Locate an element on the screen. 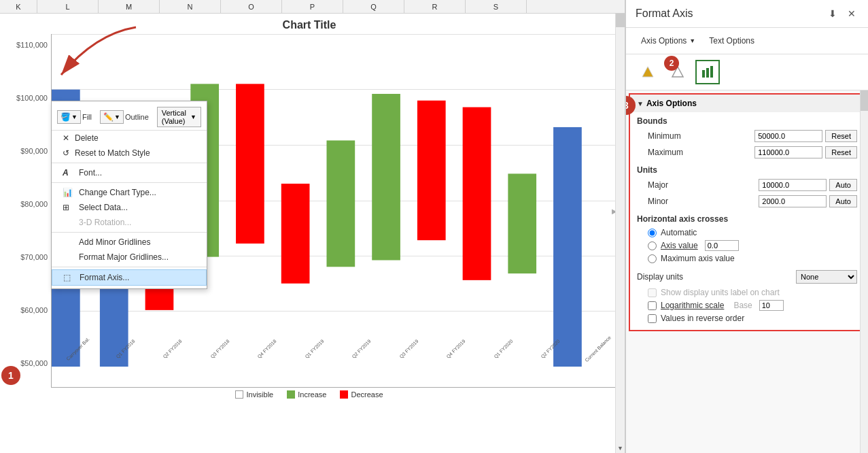  legend-label-invisible: Invisible is located at coordinates (260, 395).